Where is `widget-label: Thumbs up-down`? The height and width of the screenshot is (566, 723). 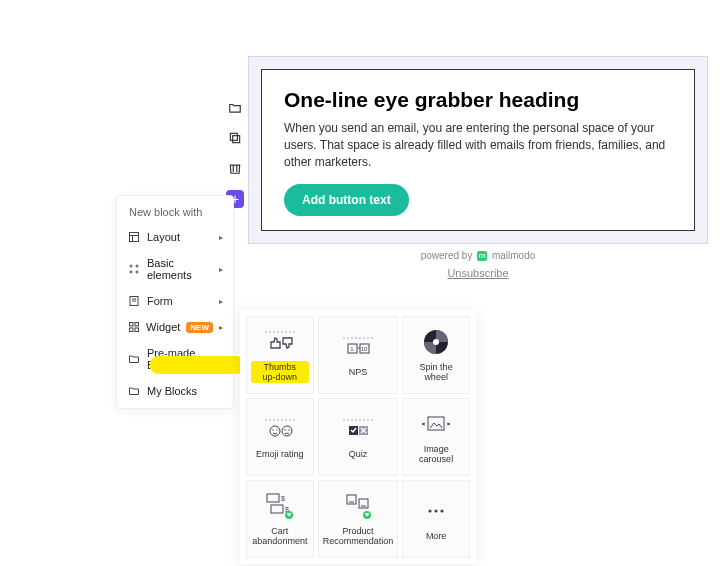
widget-label: Thumbs up-down is located at coordinates (280, 372).